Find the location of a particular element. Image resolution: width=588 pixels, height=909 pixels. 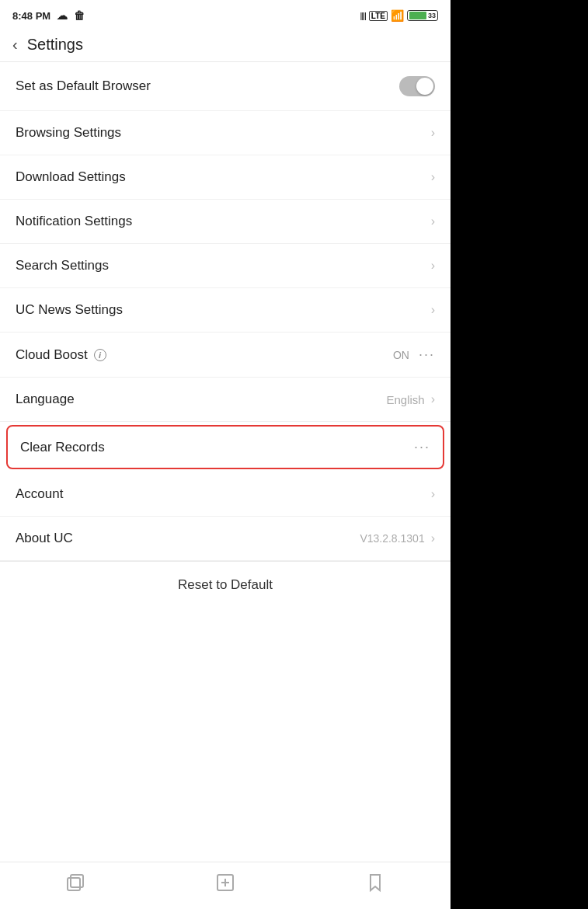

share-icon is located at coordinates (225, 883).